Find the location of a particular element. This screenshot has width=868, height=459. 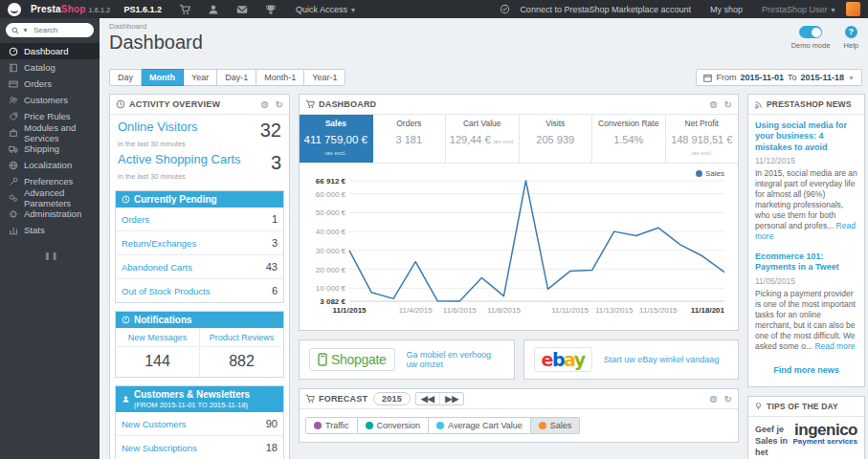

activity-panel-title: ACTIVITY OVERVIEW is located at coordinates (174, 104).